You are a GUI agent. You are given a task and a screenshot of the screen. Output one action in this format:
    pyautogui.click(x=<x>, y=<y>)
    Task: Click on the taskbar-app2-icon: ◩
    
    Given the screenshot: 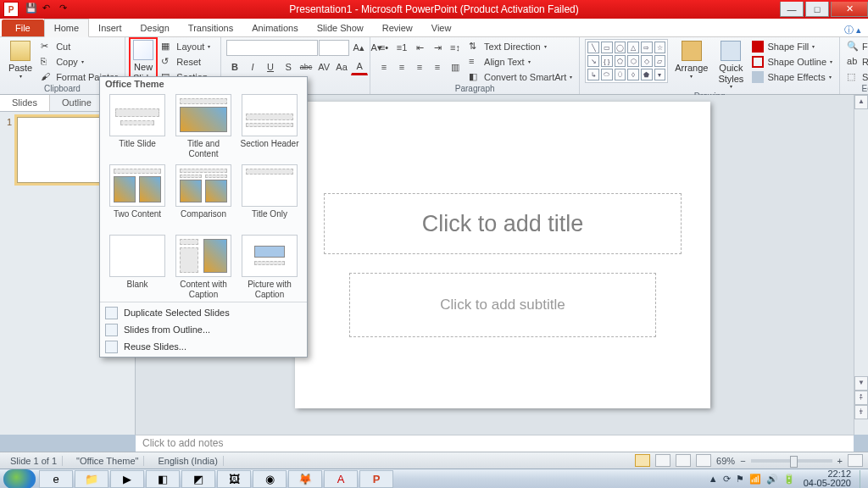 What is the action you would take?
    pyautogui.click(x=198, y=480)
    